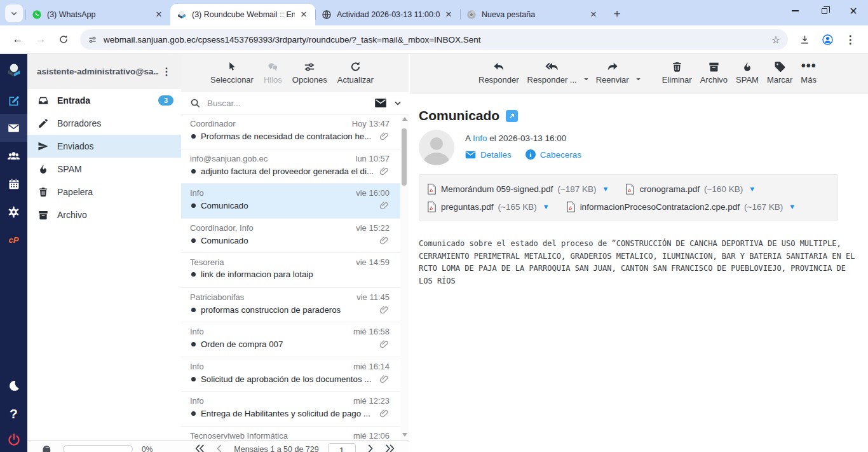  I want to click on message-row: Patriciabonifasvie 11:45 proformas const…, so click(295, 305).